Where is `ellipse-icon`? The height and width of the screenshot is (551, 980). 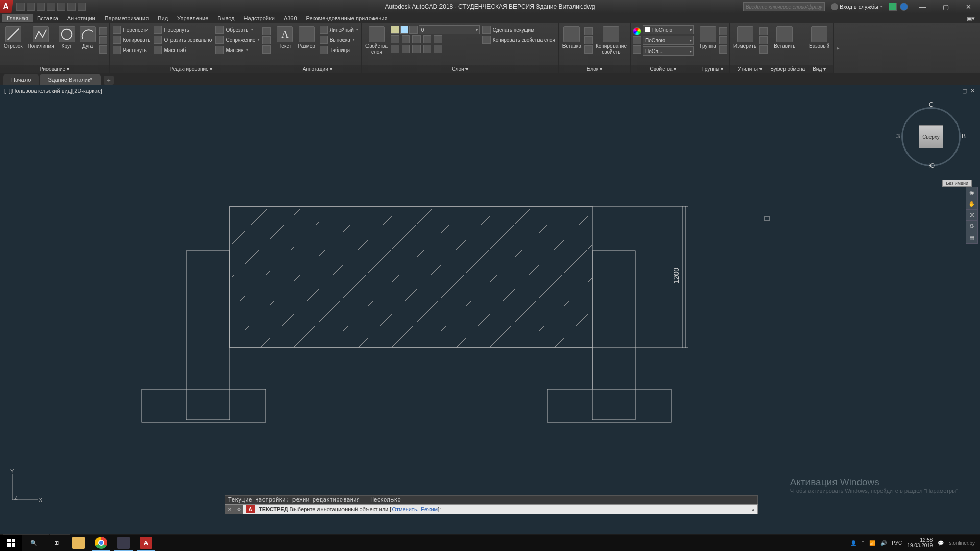
ellipse-icon is located at coordinates (103, 40).